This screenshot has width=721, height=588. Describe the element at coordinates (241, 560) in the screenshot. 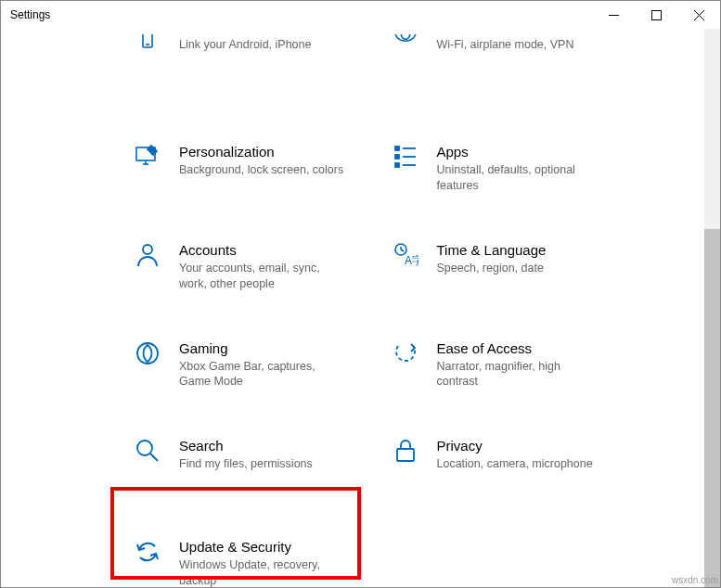

I see `tile-update-security: Update & Security Windows Update, recove…` at that location.